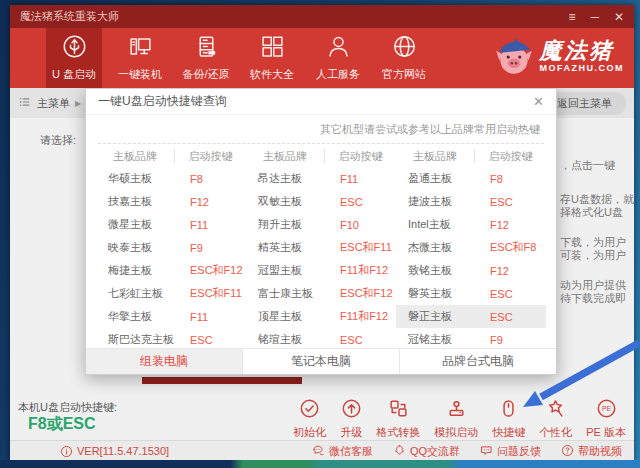 Image resolution: width=640 pixels, height=468 pixels. What do you see at coordinates (342, 452) in the screenshot?
I see `link-wechat-service: 微信客服` at bounding box center [342, 452].